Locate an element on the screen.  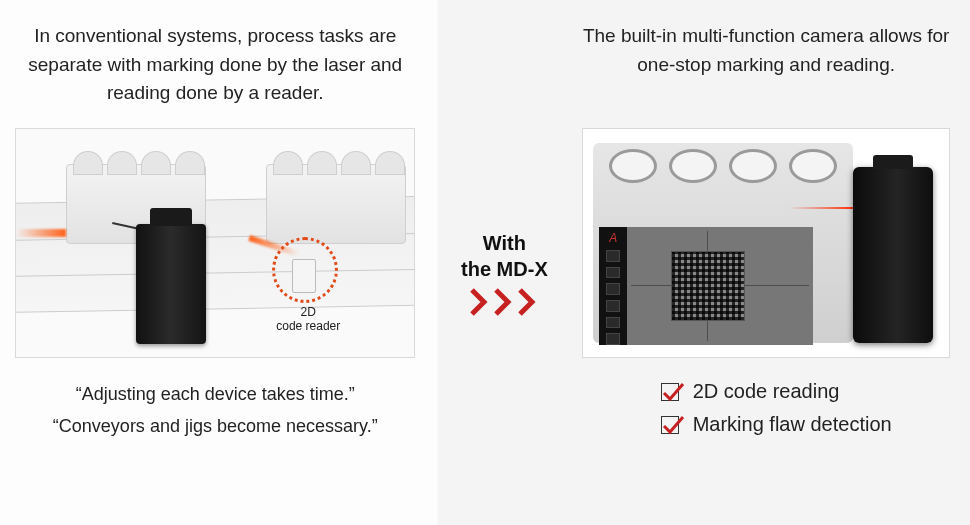
mdx-heading: The built-in multi-function camera allow… is located at coordinates (766, 66).